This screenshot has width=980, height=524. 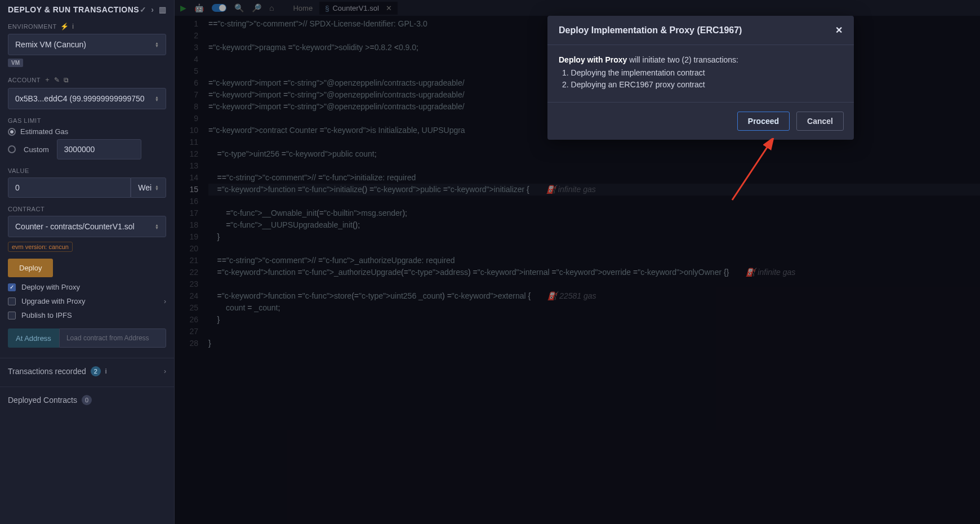 I want to click on transactions-count-badge: 2, so click(x=96, y=371).